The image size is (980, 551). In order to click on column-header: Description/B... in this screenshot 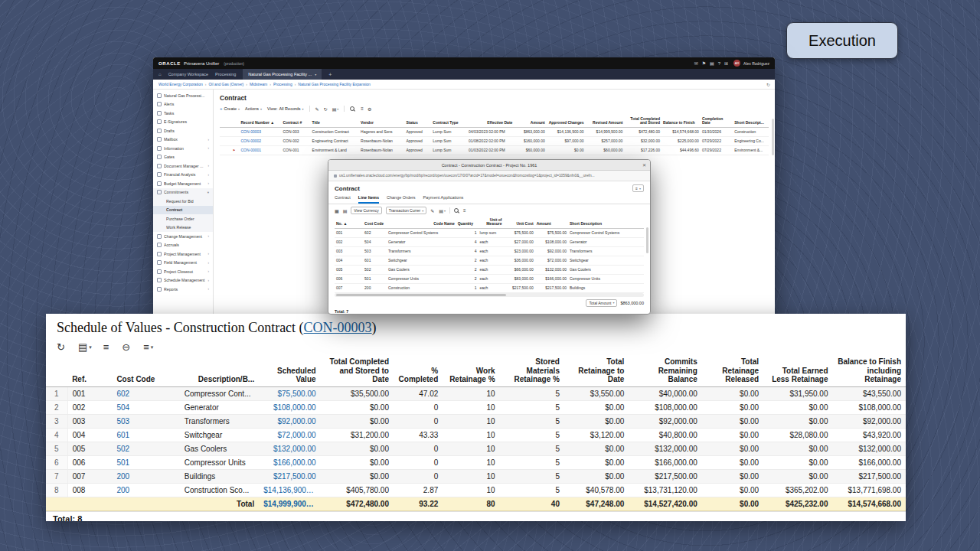, I will do `click(219, 371)`.